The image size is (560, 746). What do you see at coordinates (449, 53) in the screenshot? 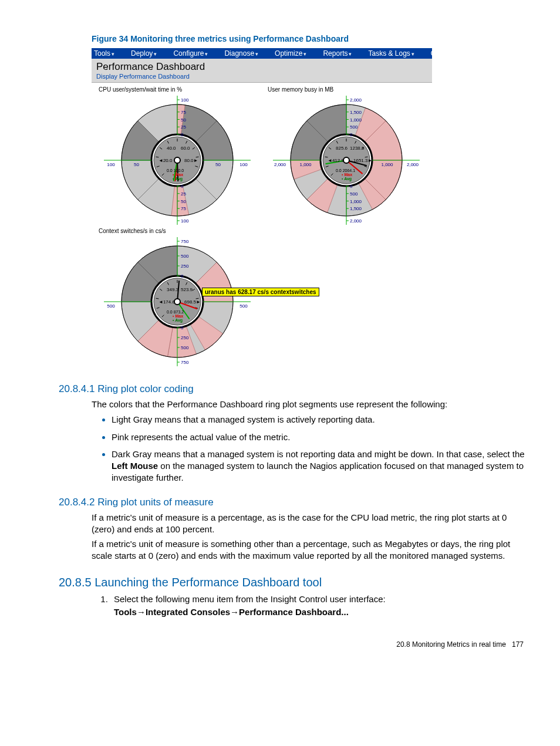
I see `menu-options: Options▾` at bounding box center [449, 53].